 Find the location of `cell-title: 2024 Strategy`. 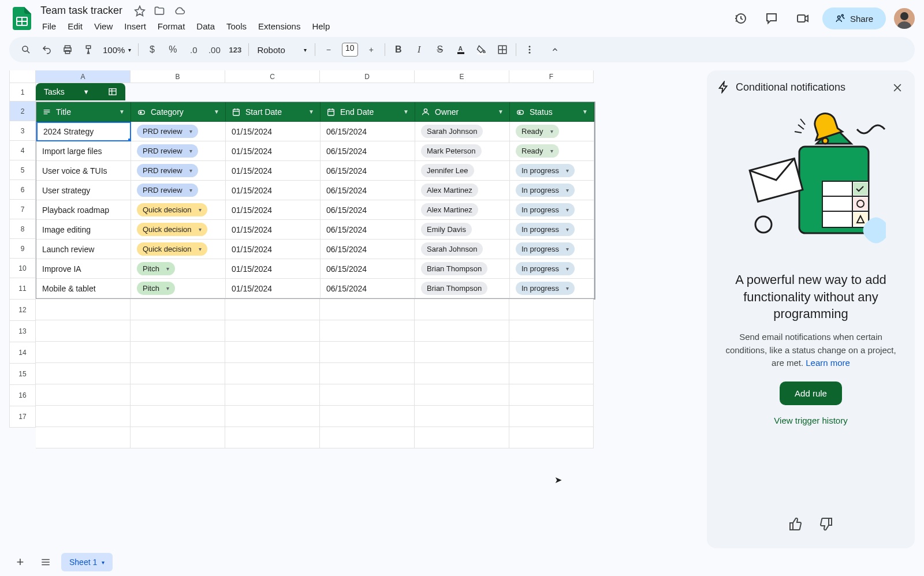

cell-title: 2024 Strategy is located at coordinates (84, 132).